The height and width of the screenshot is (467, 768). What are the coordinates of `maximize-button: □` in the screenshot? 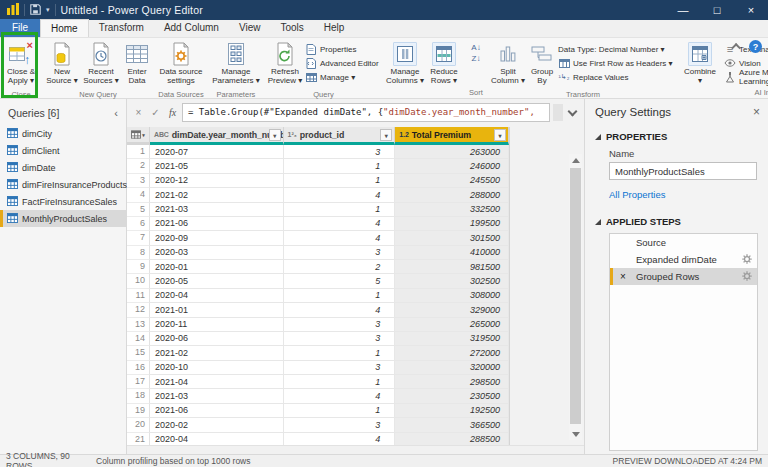 It's located at (717, 10).